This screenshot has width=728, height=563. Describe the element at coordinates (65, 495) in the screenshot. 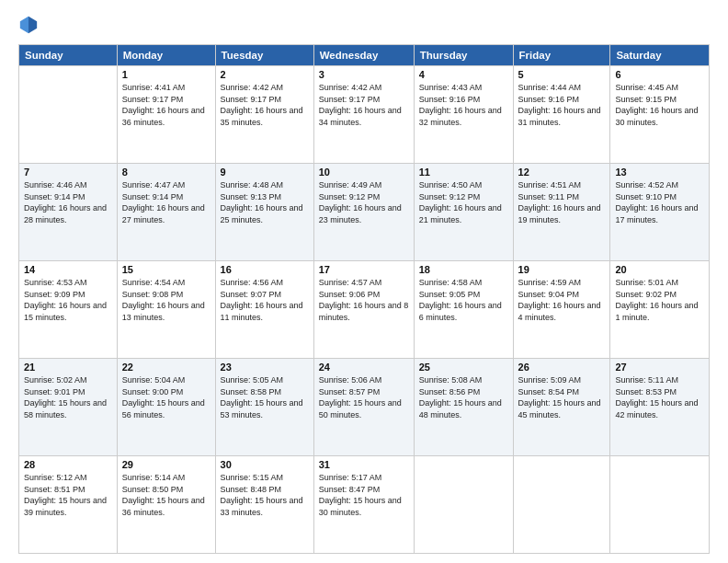

I see `day-info: Sunrise: 5:12 AMSunset: 8:51 PMDaylight:…` at that location.